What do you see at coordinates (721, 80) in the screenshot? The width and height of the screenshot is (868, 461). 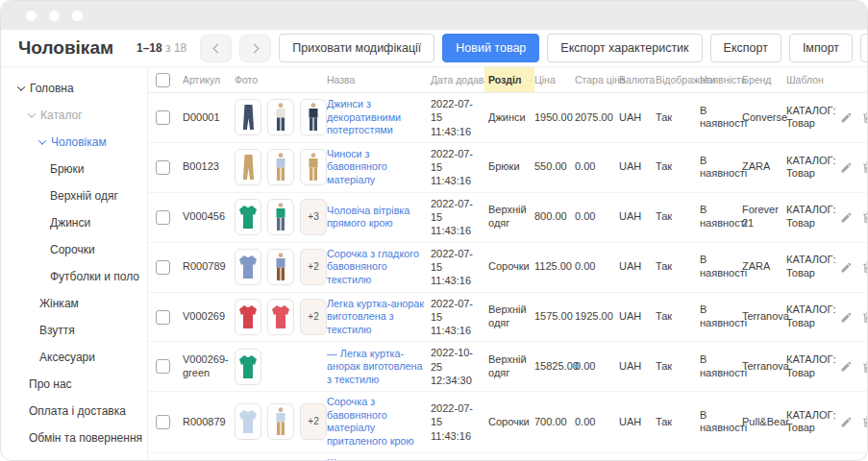 I see `column-header-9: Наявність` at bounding box center [721, 80].